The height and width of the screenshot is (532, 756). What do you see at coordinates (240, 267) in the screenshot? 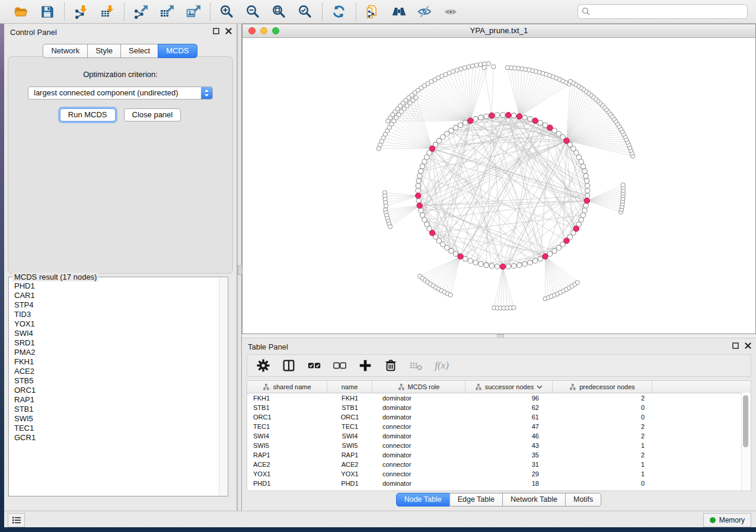
I see `vertical-splitter` at bounding box center [240, 267].